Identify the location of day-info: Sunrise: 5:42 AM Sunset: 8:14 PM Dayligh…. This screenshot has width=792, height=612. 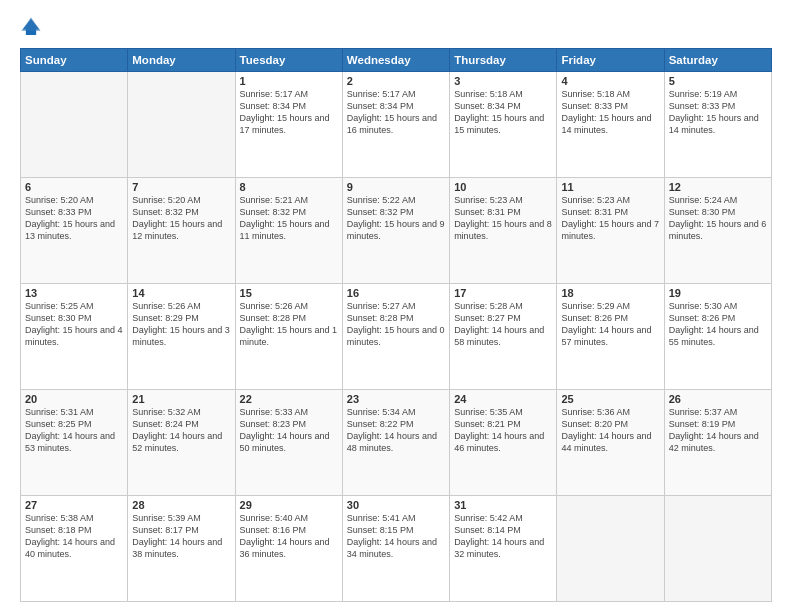
(503, 536).